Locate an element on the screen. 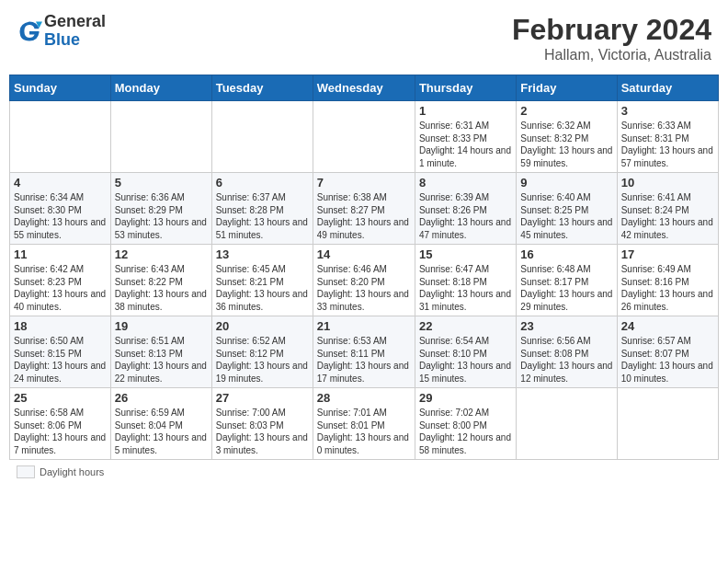  day-info: Sunrise: 7:02 AM Sunset: 8:00 PM Dayligh… is located at coordinates (465, 431).